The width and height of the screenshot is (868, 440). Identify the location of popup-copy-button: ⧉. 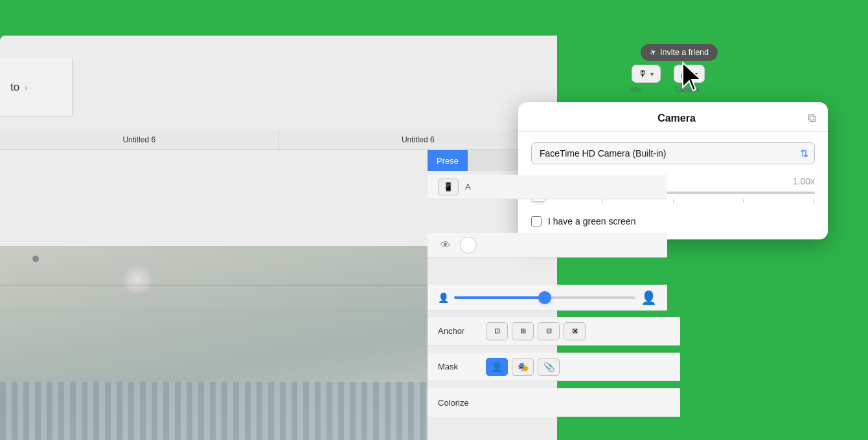
(812, 118).